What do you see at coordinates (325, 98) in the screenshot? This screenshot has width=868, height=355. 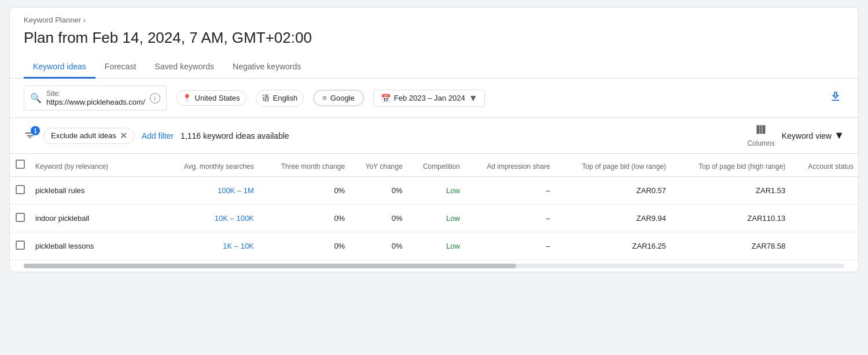 I see `search-engine-icon: ≡` at bounding box center [325, 98].